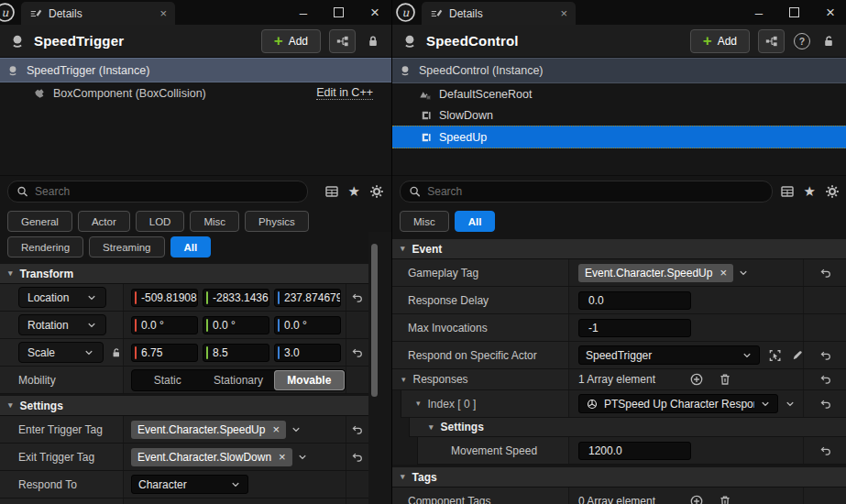 Image resolution: width=846 pixels, height=504 pixels. Describe the element at coordinates (277, 222) in the screenshot. I see `filter-chip-physics: Physics` at that location.